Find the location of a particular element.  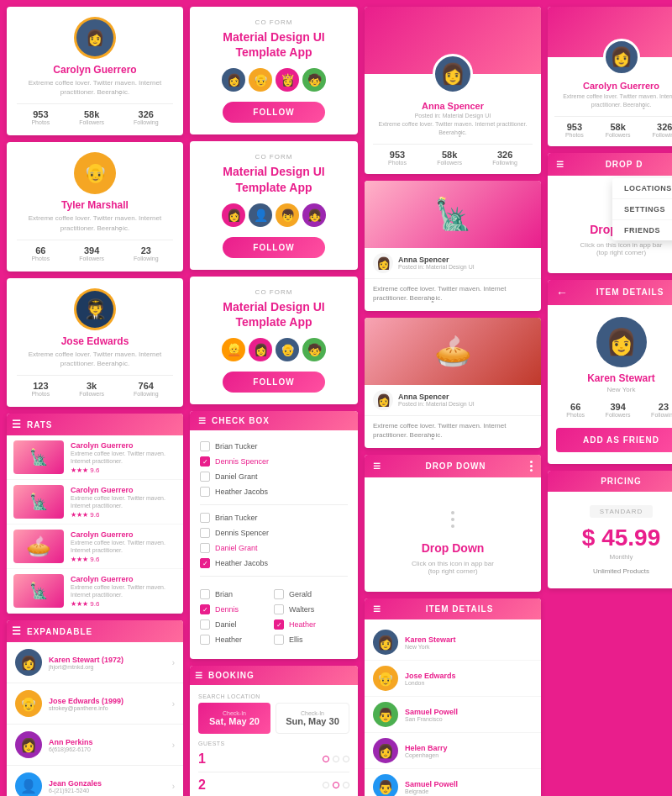

profile-avatar-col4: 👩 is located at coordinates (622, 57).